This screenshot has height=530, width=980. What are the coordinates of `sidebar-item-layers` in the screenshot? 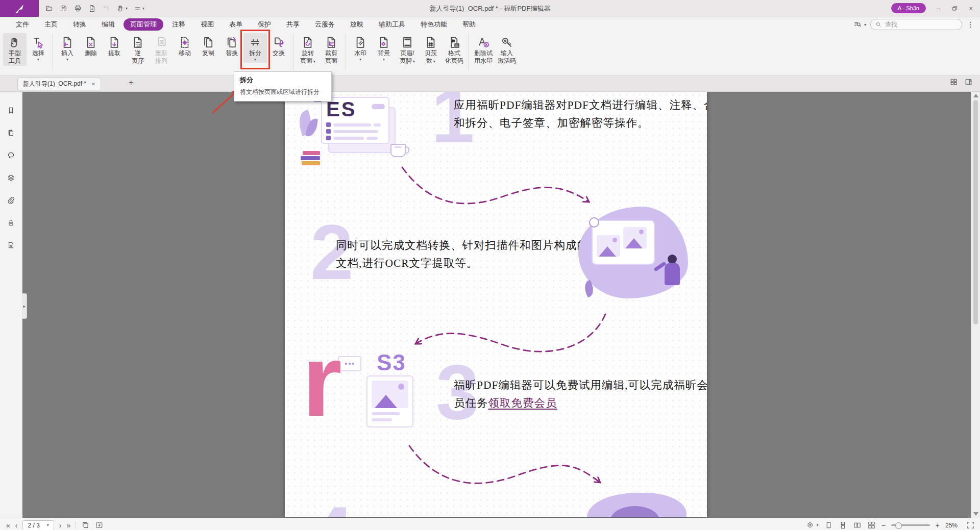 It's located at (11, 178).